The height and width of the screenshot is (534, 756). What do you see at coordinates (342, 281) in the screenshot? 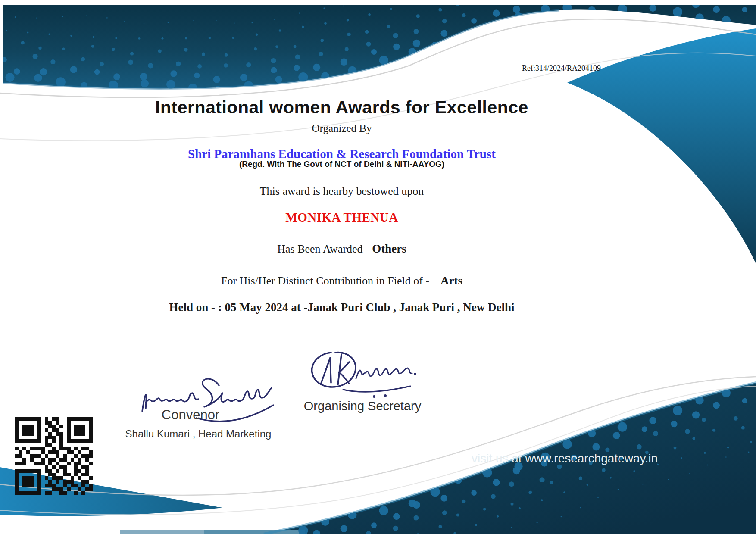
I see `contribution-line: For His/Her Distinct Contribution in Fie…` at bounding box center [342, 281].